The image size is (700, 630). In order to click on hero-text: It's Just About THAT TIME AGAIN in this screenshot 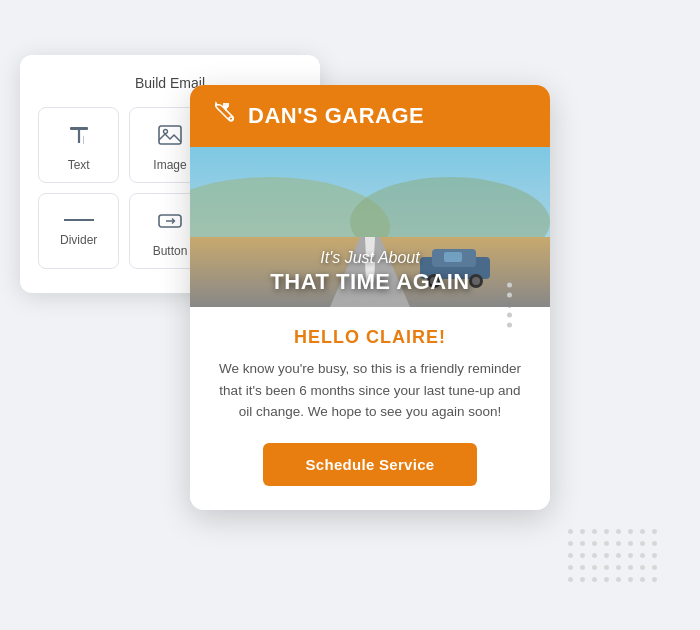, I will do `click(370, 272)`.